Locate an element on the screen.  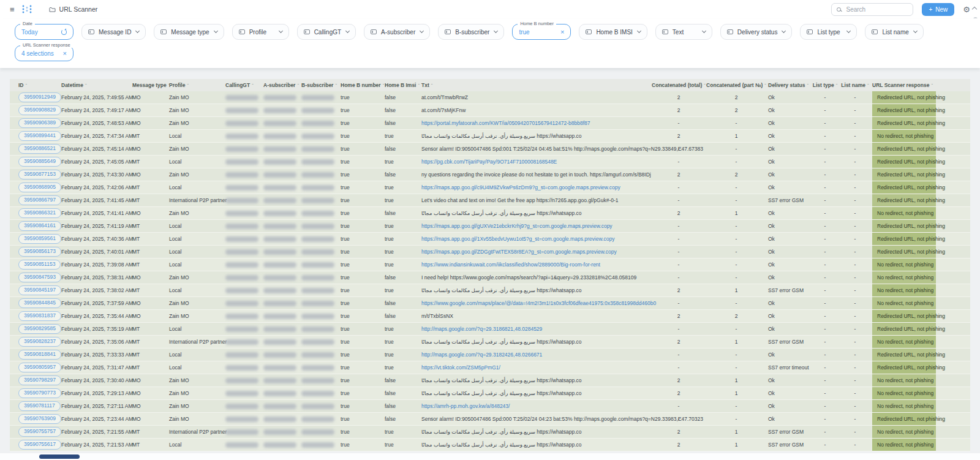
column-header-b_subscriber: B-subscriberˆ is located at coordinates (321, 85).